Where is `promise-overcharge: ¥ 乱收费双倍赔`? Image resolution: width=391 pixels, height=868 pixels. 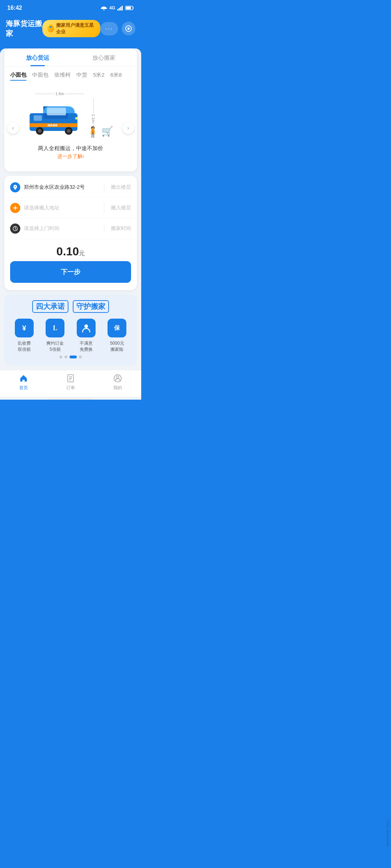 promise-overcharge: ¥ 乱收费双倍赔 is located at coordinates (24, 336).